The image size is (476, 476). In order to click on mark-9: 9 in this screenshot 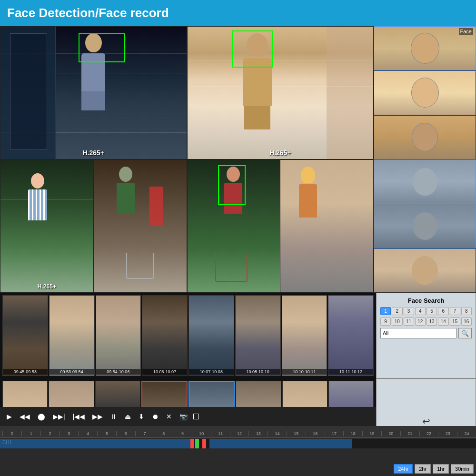, I will do `click(182, 434)`.